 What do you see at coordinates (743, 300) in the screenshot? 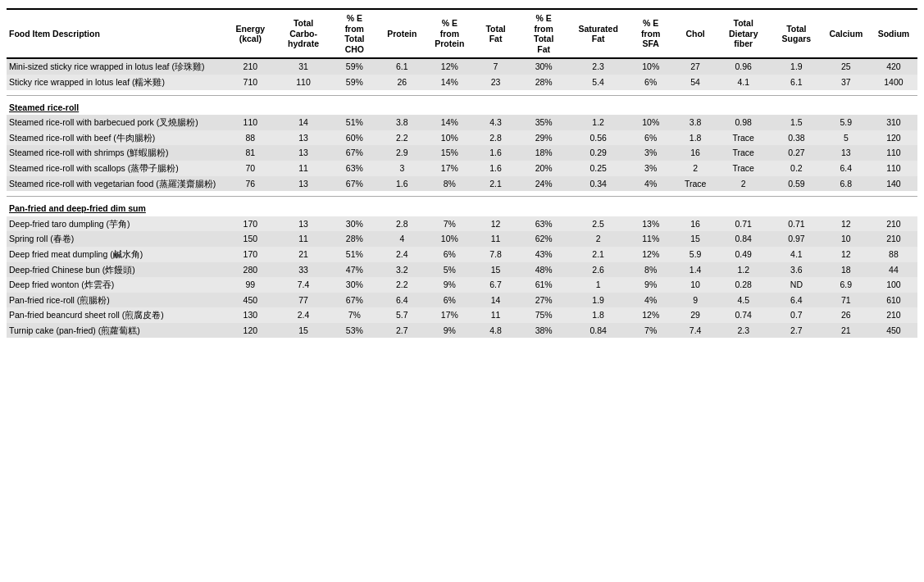
I see `cell-11: 4.5` at bounding box center [743, 300].